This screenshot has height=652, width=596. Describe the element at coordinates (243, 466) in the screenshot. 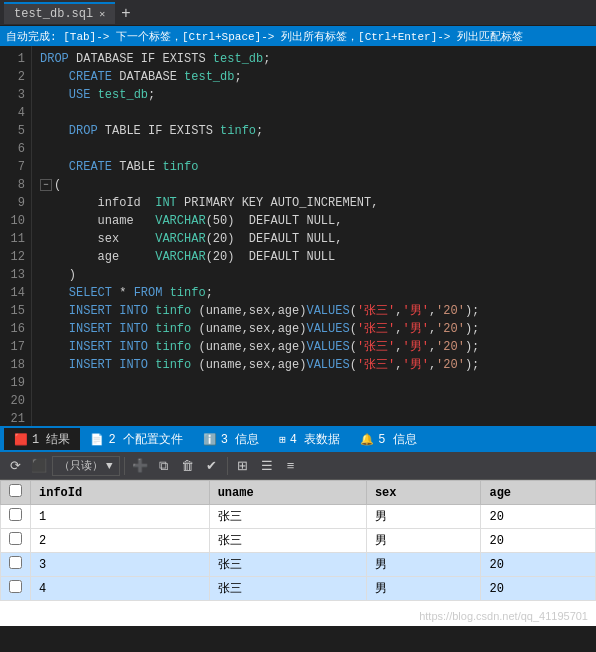

I see `toolbar-grid-view-btn: ⊞` at that location.